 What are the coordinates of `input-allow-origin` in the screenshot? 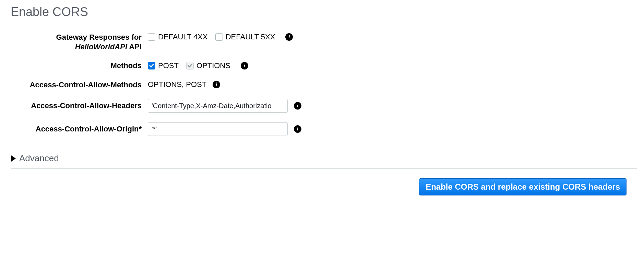 It's located at (218, 129).